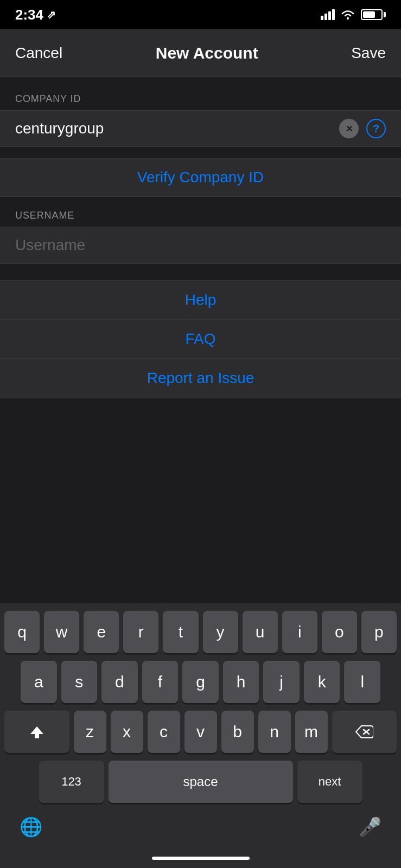  Describe the element at coordinates (275, 732) in the screenshot. I see `key-n: n` at that location.